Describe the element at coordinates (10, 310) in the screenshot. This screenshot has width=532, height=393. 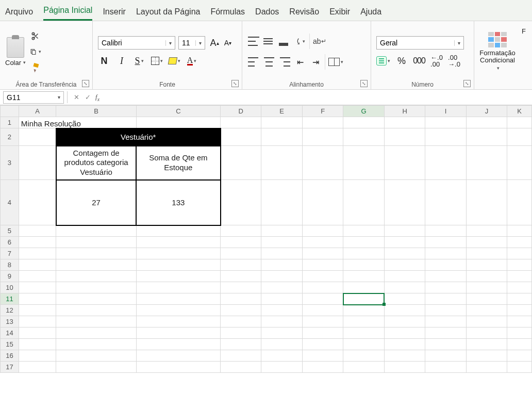
I see `row-header: 12` at that location.